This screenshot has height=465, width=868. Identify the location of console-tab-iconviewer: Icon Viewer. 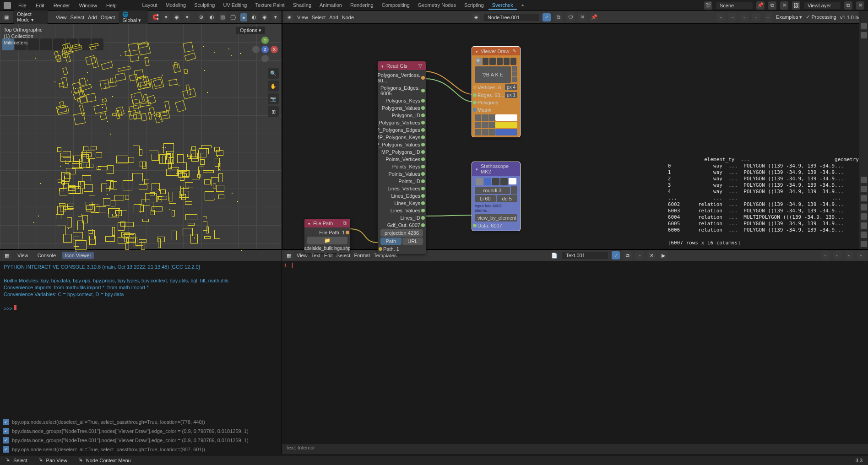
(78, 255).